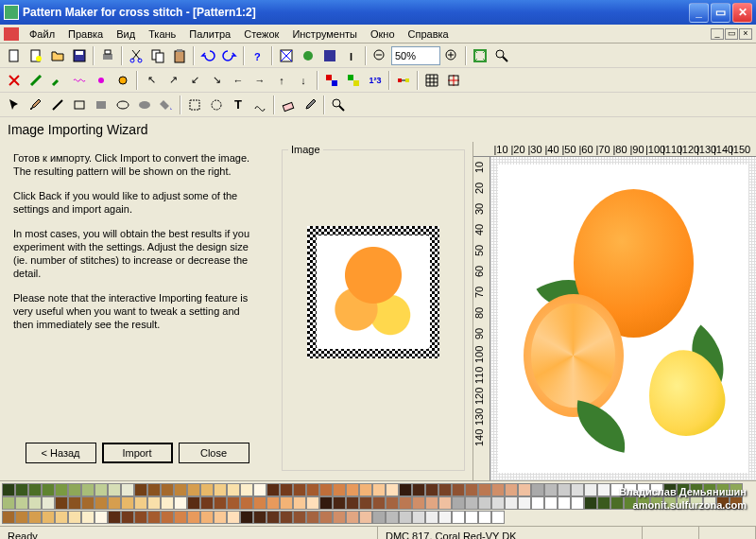 Image resolution: width=756 pixels, height=539 pixels. What do you see at coordinates (332, 80) in the screenshot?
I see `color1-icon` at bounding box center [332, 80].